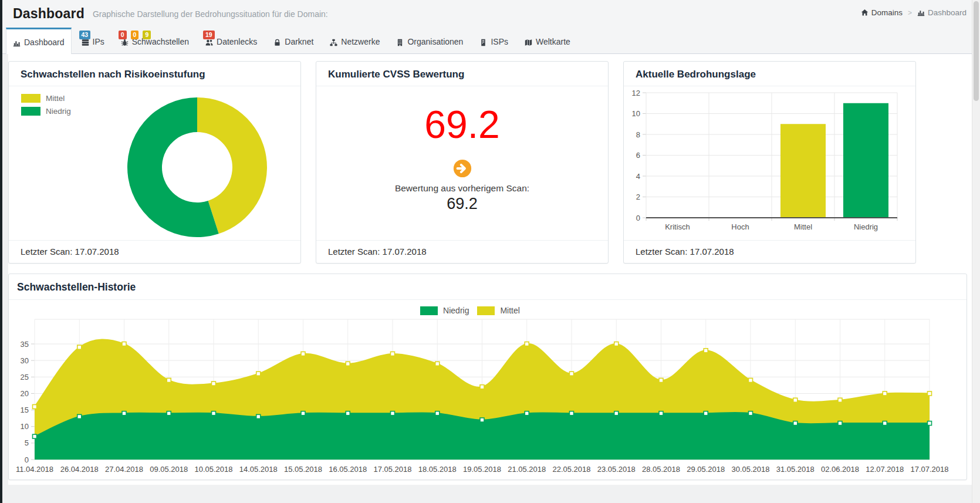 The height and width of the screenshot is (503, 980). I want to click on tab-label: Datenlecks, so click(237, 42).